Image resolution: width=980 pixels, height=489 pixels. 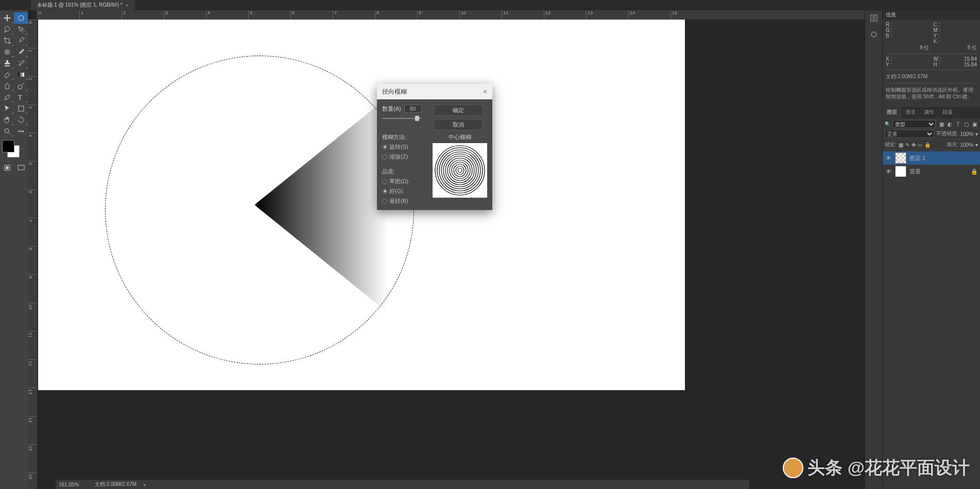 What do you see at coordinates (931, 250) in the screenshot?
I see `right-panels: 信息 R : G : B : C : M : Y : K : 8 位 8 位` at bounding box center [931, 250].